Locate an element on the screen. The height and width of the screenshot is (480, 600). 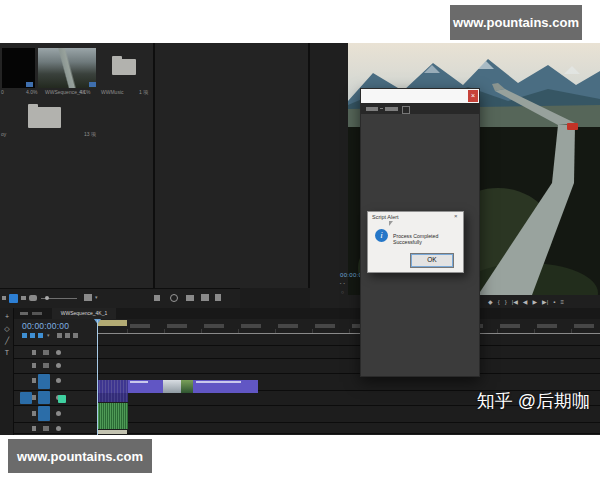
info-icon: i is located at coordinates (382, 236).